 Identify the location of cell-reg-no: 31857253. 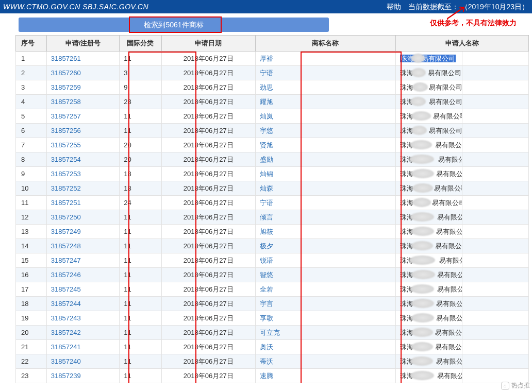
(82, 174).